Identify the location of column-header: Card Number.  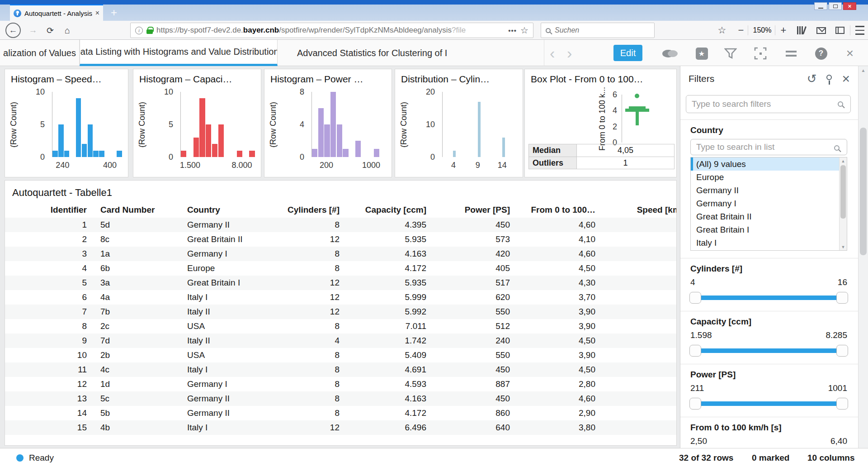
(130, 210).